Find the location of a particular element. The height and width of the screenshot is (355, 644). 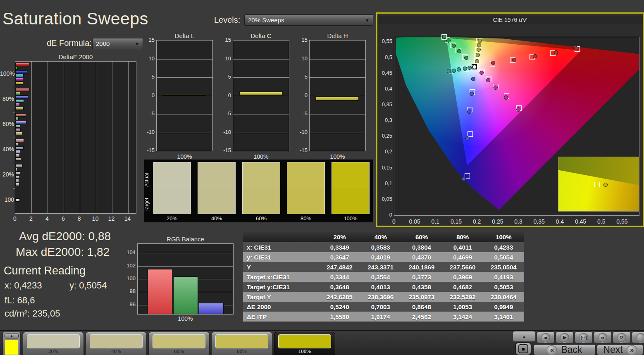

x-tick-label: 8 is located at coordinates (79, 219).